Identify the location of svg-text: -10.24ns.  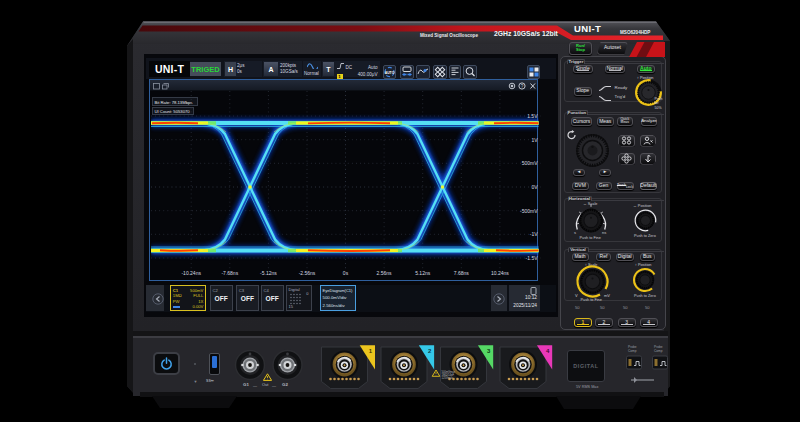
(191, 273).